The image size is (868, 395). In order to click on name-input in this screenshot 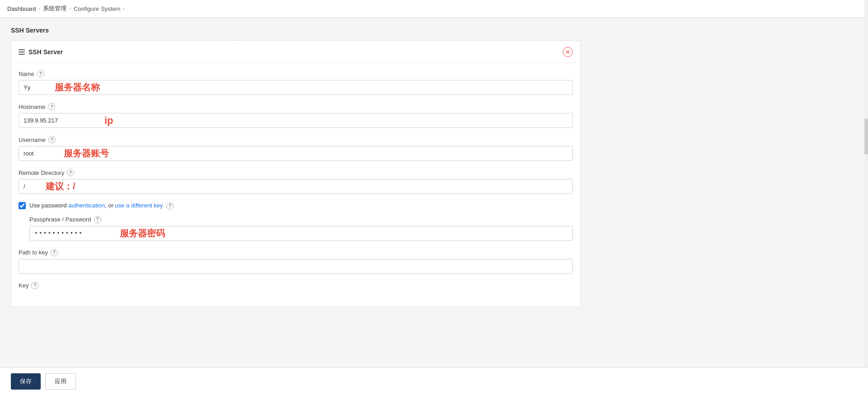, I will do `click(296, 88)`.